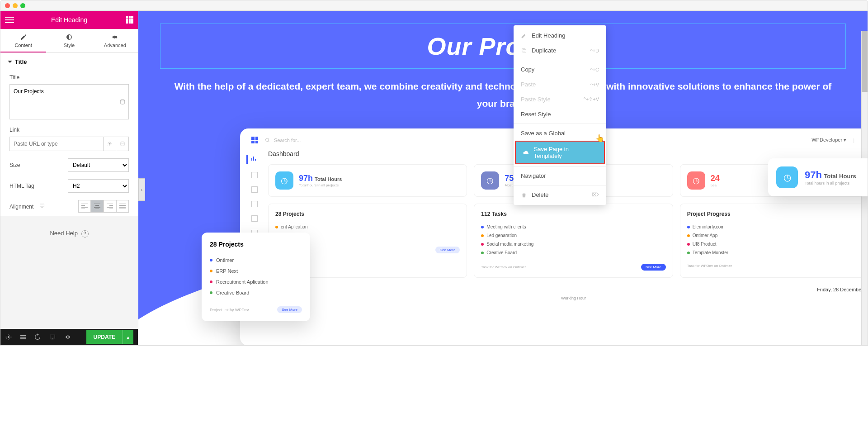  What do you see at coordinates (255, 140) in the screenshot?
I see `app-grid-icon` at bounding box center [255, 140].